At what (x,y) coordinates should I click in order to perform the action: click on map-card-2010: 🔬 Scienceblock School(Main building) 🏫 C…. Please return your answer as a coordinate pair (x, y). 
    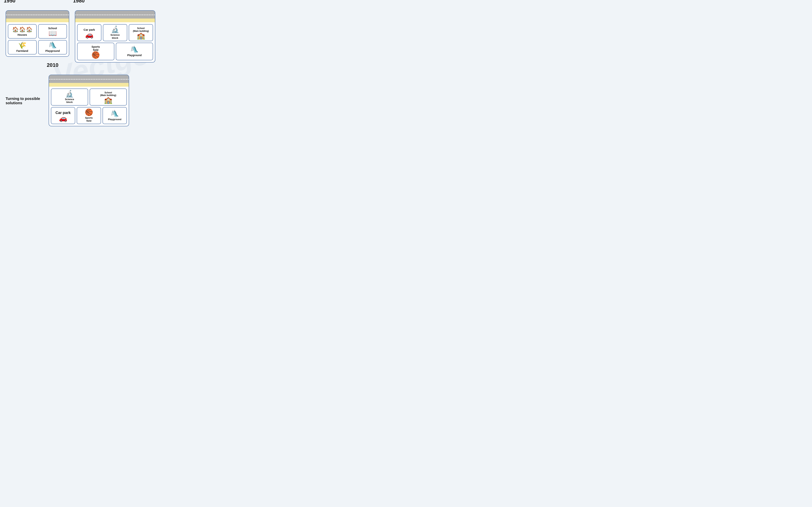
    Looking at the image, I should click on (89, 101).